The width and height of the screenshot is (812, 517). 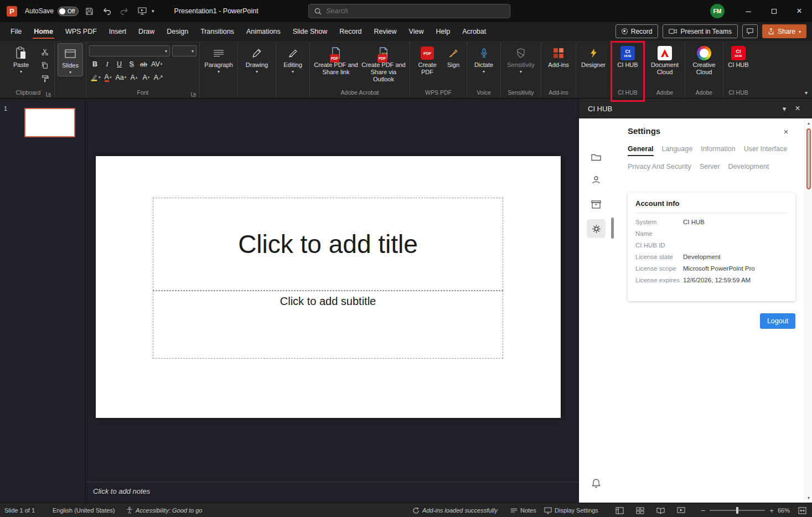 What do you see at coordinates (806, 93) in the screenshot?
I see `collapse-ribbon-button: ▾` at bounding box center [806, 93].